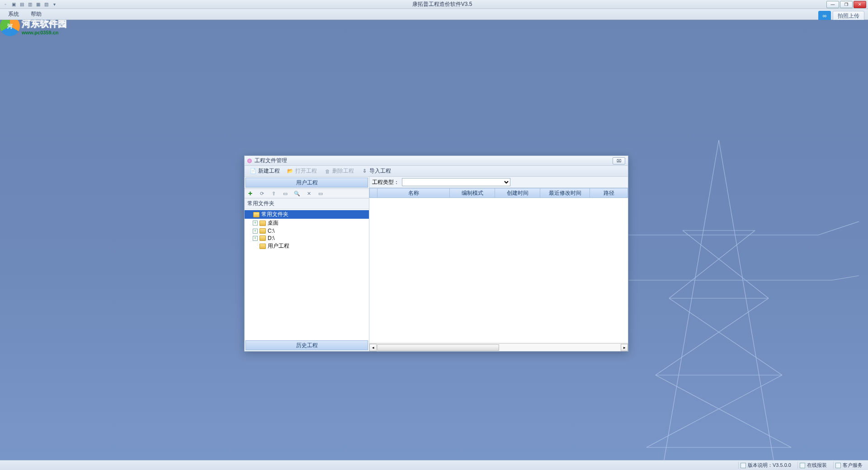  Describe the element at coordinates (802, 465) in the screenshot. I see `upgrade-icon` at that location.